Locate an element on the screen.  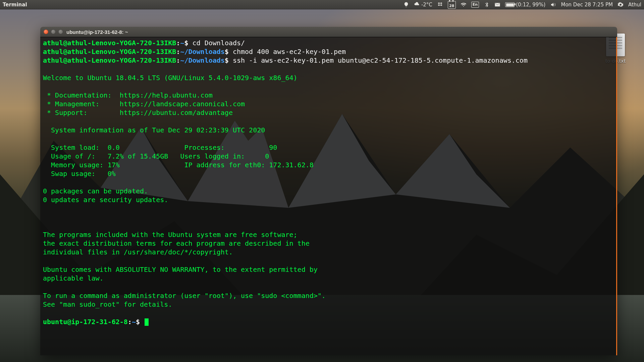
window-close-button is located at coordinates (46, 32).